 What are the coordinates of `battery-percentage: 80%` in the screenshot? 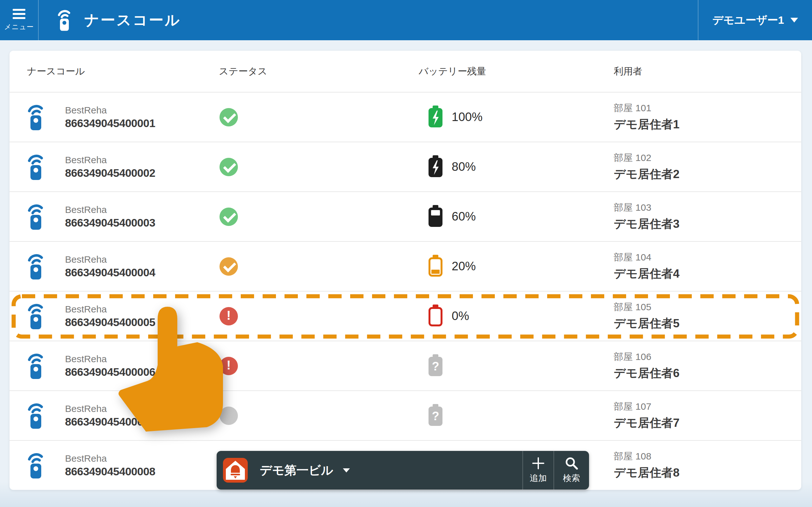 It's located at (464, 167).